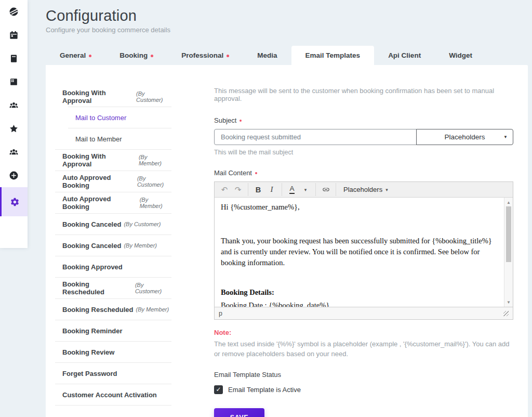  What do you see at coordinates (113, 245) in the screenshot?
I see `list-item-booking-canceled-member: Booking Canceled (By Member)` at bounding box center [113, 245].